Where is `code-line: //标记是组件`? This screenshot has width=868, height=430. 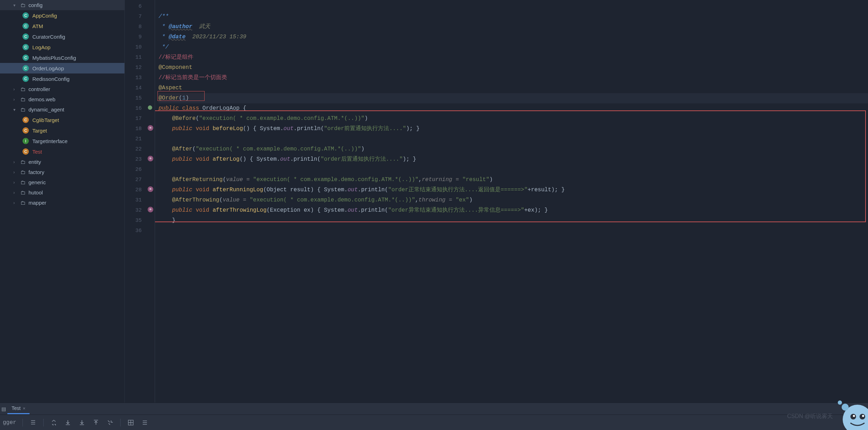
code-line: //标记是组件 is located at coordinates (513, 58).